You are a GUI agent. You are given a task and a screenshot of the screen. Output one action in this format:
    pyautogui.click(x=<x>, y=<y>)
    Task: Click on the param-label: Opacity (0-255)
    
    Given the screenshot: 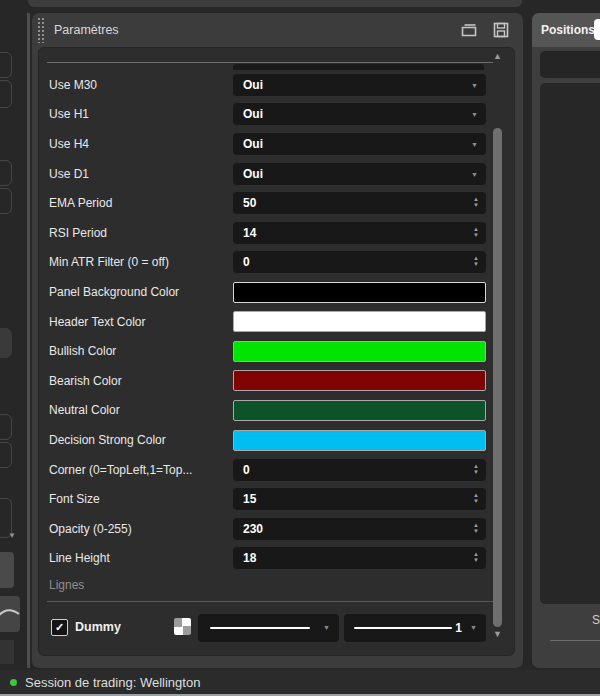 What is the action you would take?
    pyautogui.click(x=140, y=529)
    